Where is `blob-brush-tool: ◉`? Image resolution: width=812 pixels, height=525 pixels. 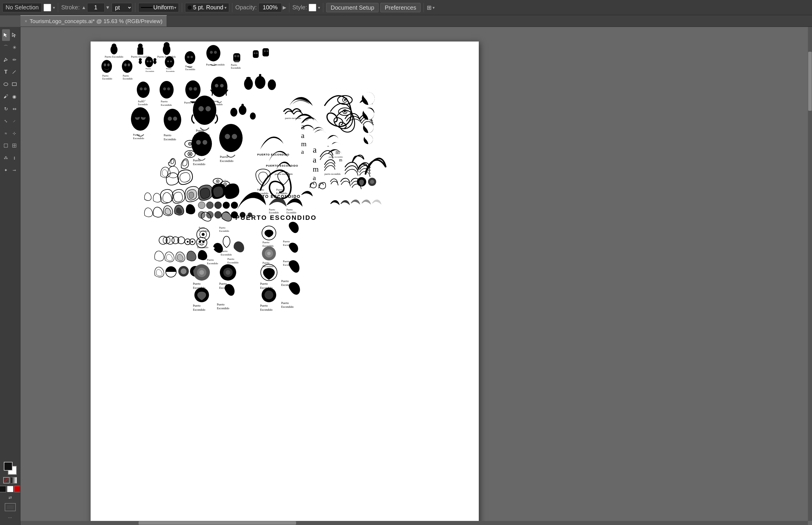
blob-brush-tool: ◉ is located at coordinates (14, 96).